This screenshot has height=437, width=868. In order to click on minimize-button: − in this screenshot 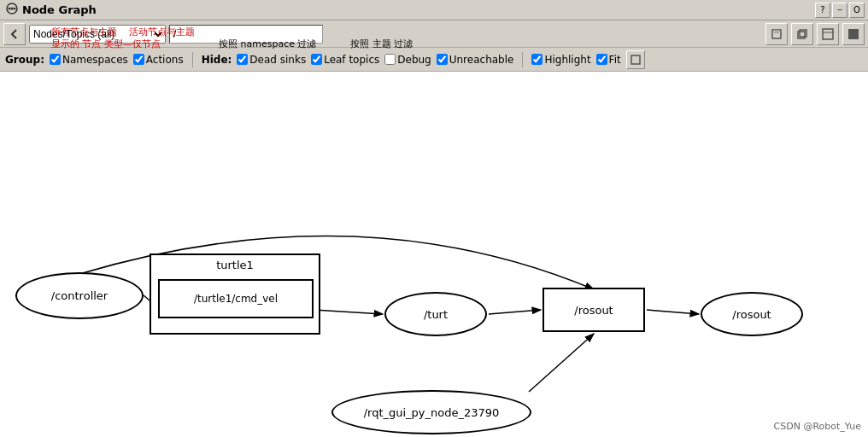, I will do `click(840, 10)`.